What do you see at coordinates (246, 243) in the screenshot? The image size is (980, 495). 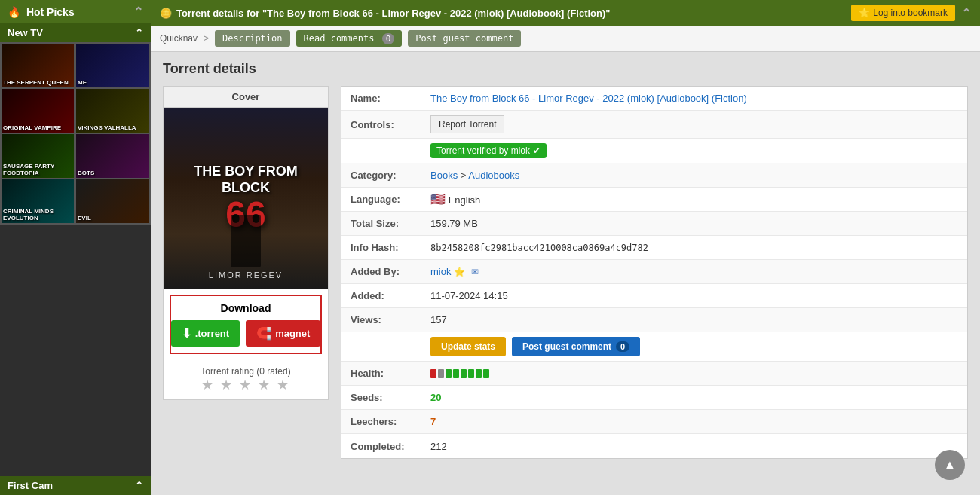 I see `cover-panel: Cover THE BOY FROM BLOCK 66 LIMOR REGEV …` at bounding box center [246, 243].